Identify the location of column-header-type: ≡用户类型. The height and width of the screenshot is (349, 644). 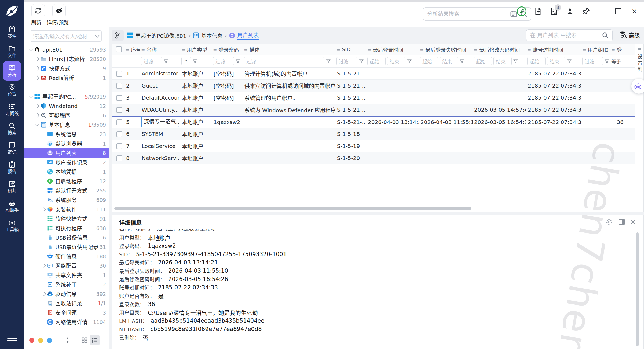
(196, 49).